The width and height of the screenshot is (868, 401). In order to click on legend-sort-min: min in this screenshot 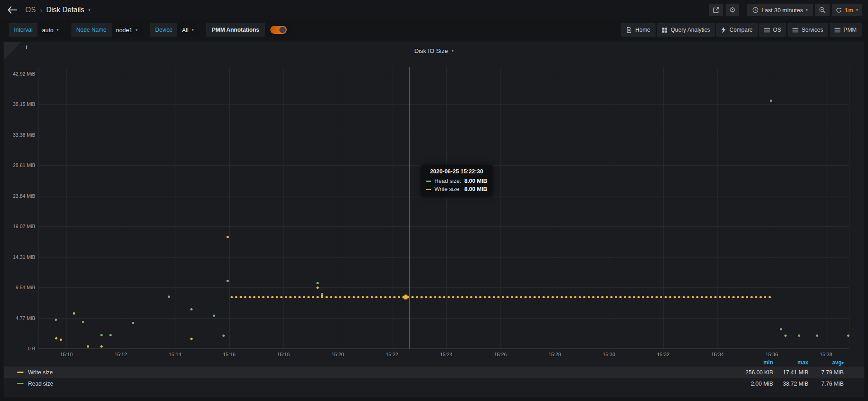, I will do `click(755, 363)`.